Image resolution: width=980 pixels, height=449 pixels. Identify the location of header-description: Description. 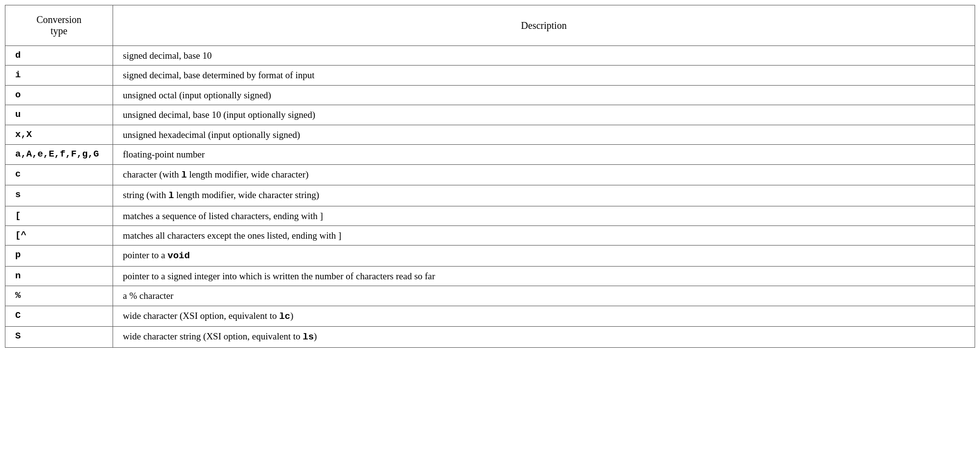
(544, 25).